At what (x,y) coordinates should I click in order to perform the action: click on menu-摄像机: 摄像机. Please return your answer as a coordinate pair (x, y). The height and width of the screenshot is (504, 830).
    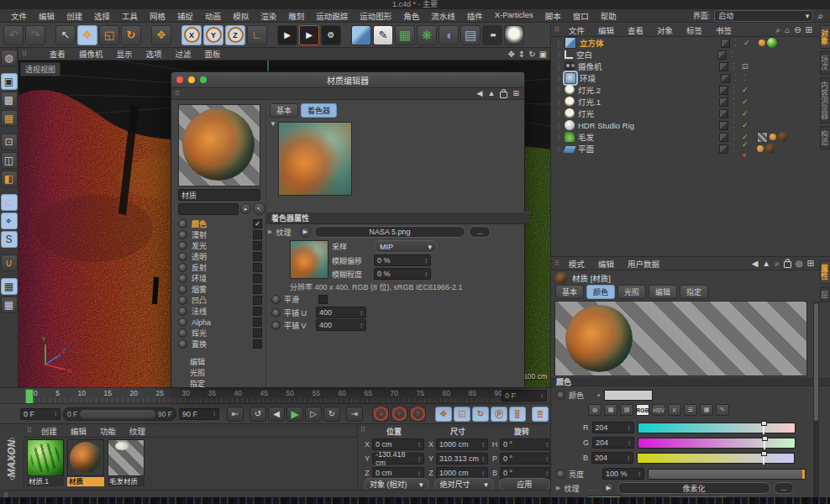
    Looking at the image, I should click on (91, 54).